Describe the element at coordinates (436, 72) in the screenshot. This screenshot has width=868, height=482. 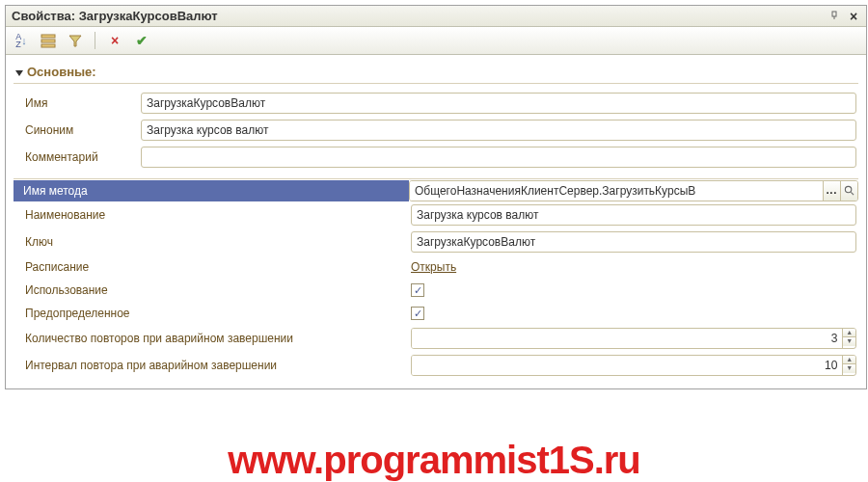
I see `section-main-header: Основные:` at that location.